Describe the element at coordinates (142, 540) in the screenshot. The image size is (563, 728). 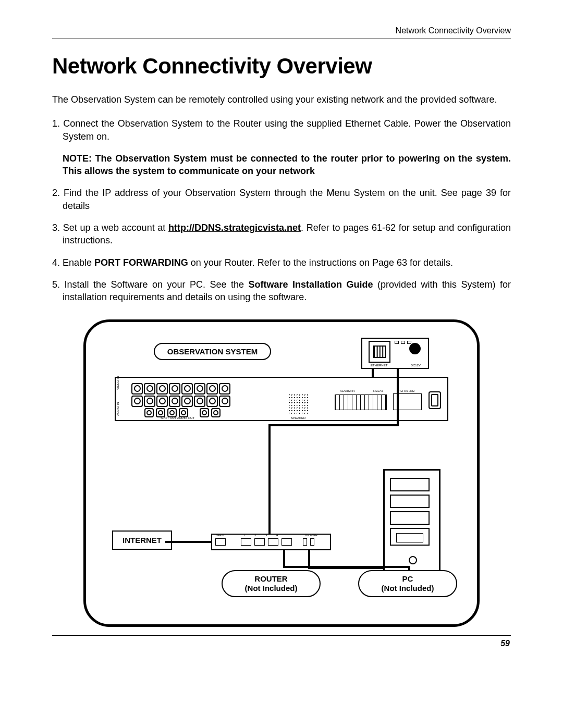
I see `internet-label: INTERNET` at that location.